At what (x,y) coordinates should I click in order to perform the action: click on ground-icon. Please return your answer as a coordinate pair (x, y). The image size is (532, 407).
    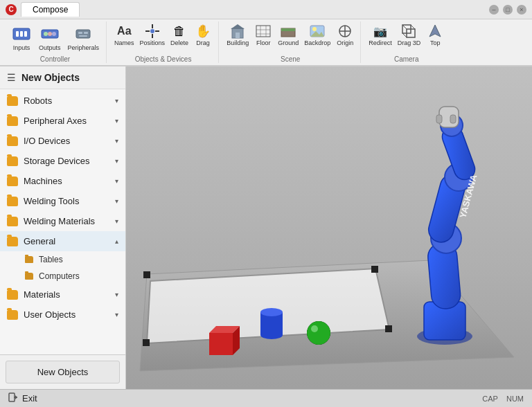
    Looking at the image, I should click on (288, 31).